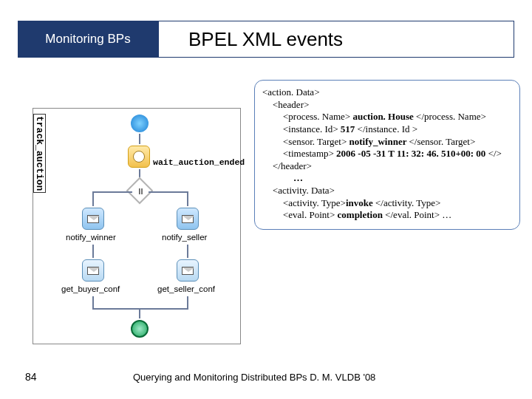 The image size is (532, 399). I want to click on footer-text: Querying and Monitoring Distributed BPs …, so click(254, 377).